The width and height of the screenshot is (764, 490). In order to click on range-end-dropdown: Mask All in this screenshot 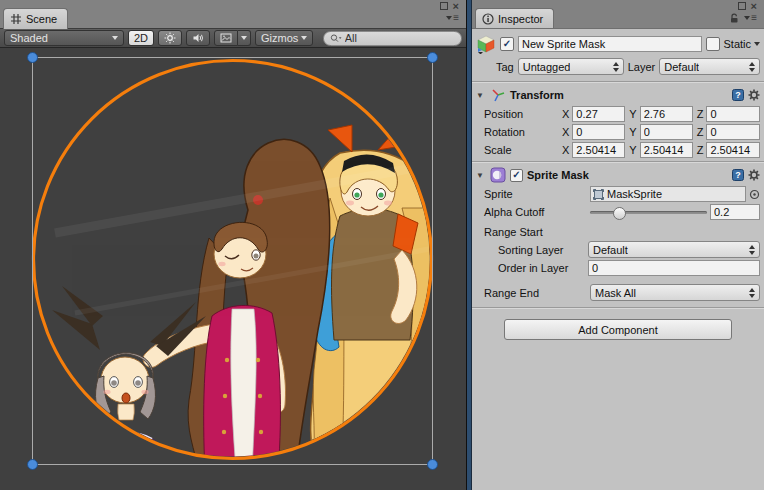, I will do `click(675, 292)`.